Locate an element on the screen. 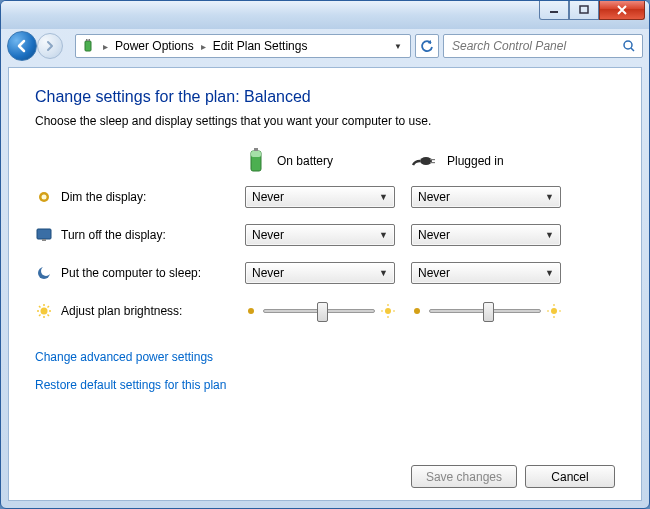  row-label-text: Adjust plan brightness: is located at coordinates (122, 311).